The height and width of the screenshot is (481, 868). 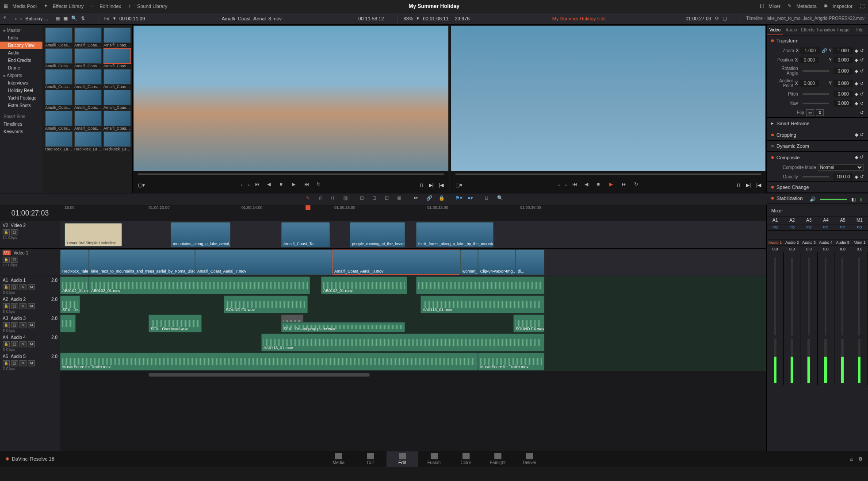 I want to click on a4-header: A4Audio 42.0🔒▢SM3 Clips, so click(x=30, y=342).